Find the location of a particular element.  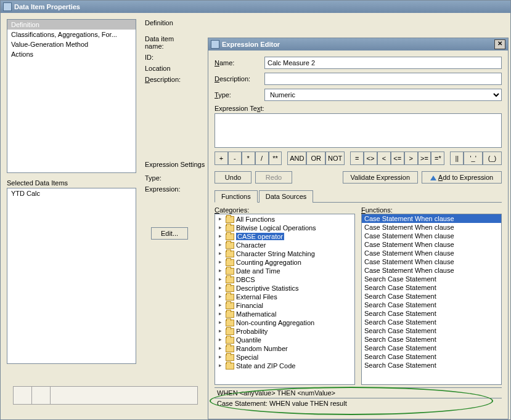

undo-button: Undo is located at coordinates (233, 177).